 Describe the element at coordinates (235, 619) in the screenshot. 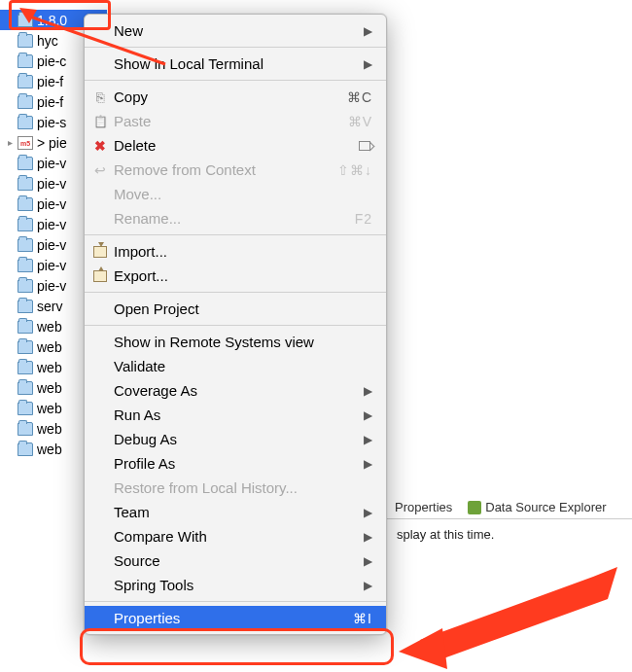

I see `menu-properties: Properties⌘I` at that location.